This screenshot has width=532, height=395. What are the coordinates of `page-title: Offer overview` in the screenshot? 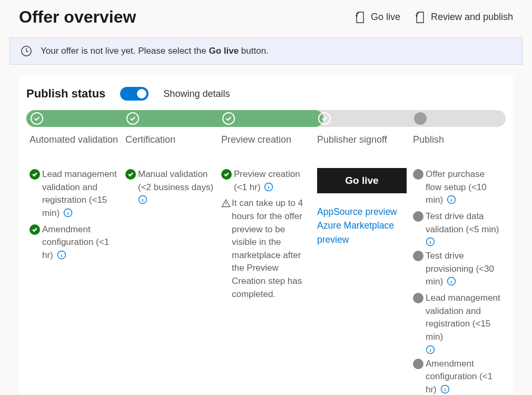 It's located at (187, 17).